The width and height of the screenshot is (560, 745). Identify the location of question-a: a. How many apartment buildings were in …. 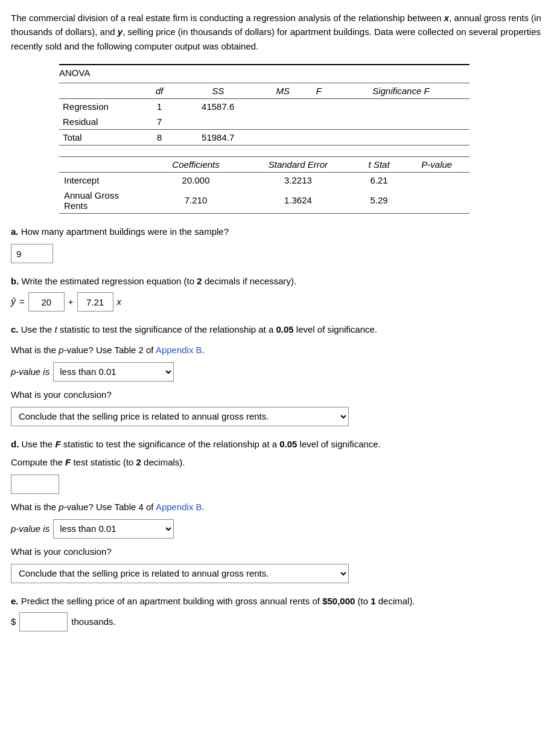
(280, 244).